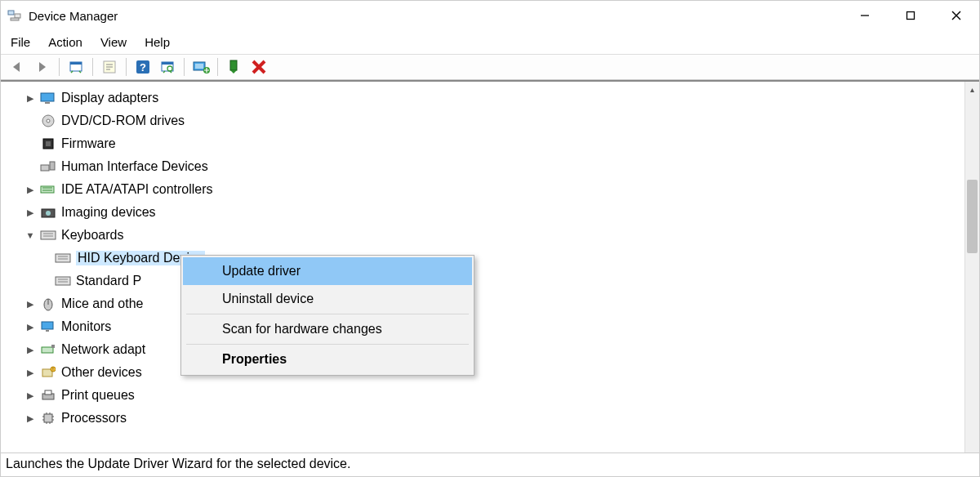 The image size is (980, 477). What do you see at coordinates (76, 67) in the screenshot?
I see `show-devices-icon` at bounding box center [76, 67].